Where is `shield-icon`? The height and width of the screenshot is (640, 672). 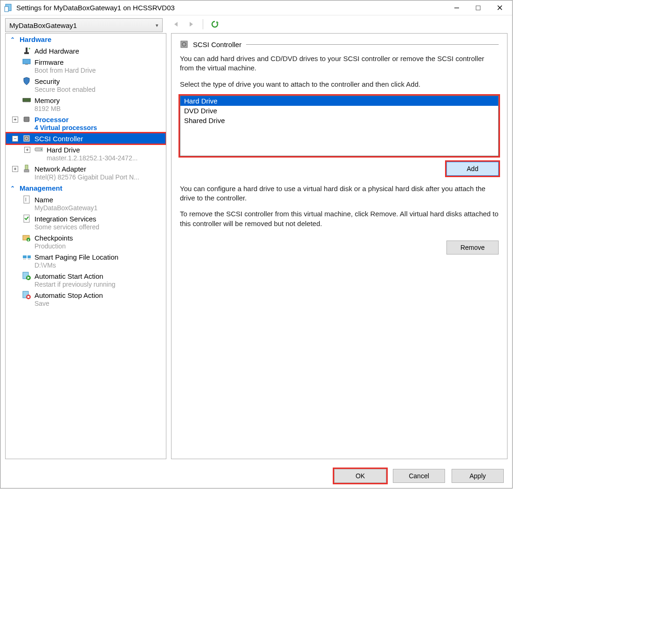 shield-icon is located at coordinates (27, 81).